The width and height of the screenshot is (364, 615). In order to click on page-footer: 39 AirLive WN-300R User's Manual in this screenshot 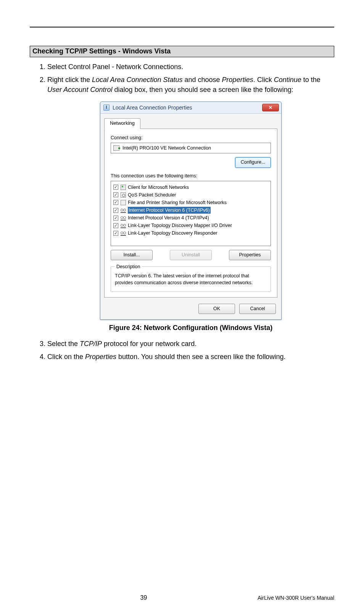, I will do `click(182, 598)`.